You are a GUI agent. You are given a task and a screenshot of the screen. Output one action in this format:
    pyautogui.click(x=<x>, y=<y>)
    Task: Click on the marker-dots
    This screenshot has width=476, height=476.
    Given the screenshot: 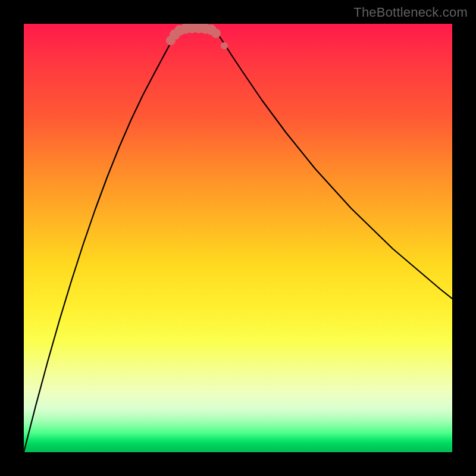 What is the action you would take?
    pyautogui.click(x=197, y=37)
    